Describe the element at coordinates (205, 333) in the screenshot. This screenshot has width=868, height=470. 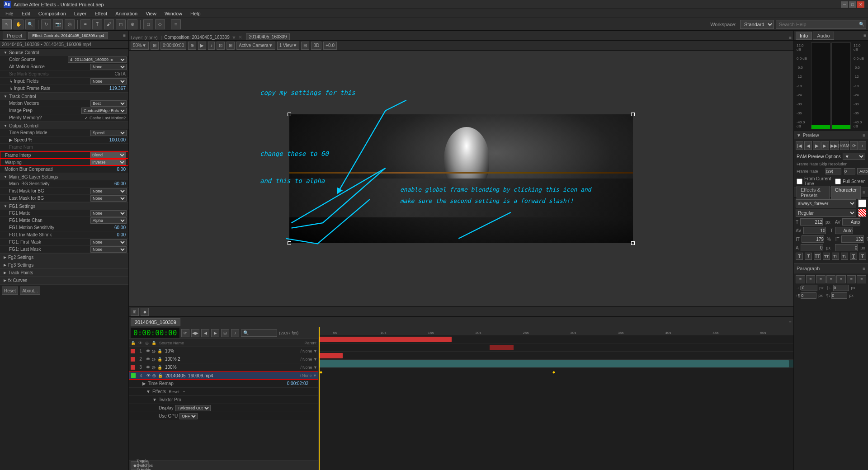
I see `tl-frame-back-btn: ◀` at that location.